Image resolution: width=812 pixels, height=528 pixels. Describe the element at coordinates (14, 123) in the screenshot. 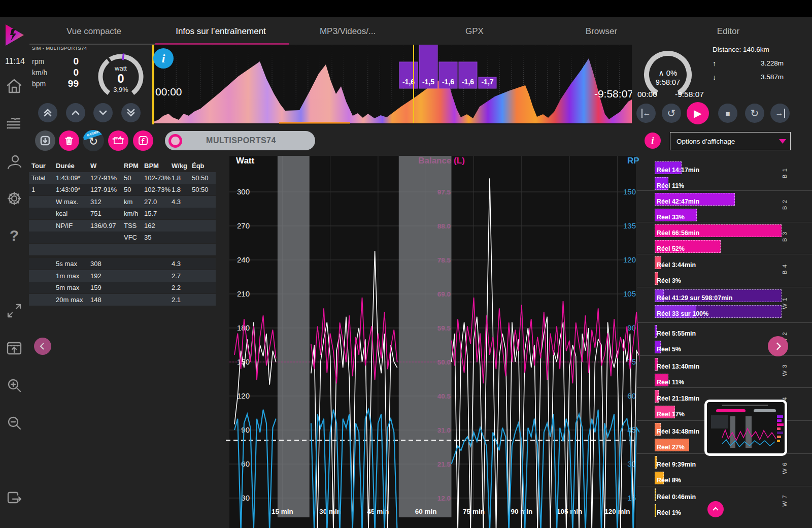

I see `activity-list-icon` at that location.